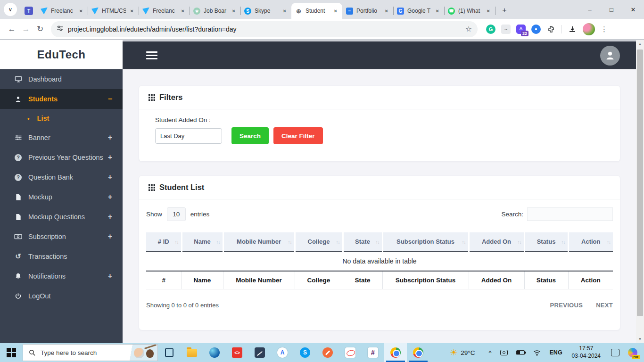 This screenshot has width=644, height=362. I want to click on start-button, so click(11, 353).